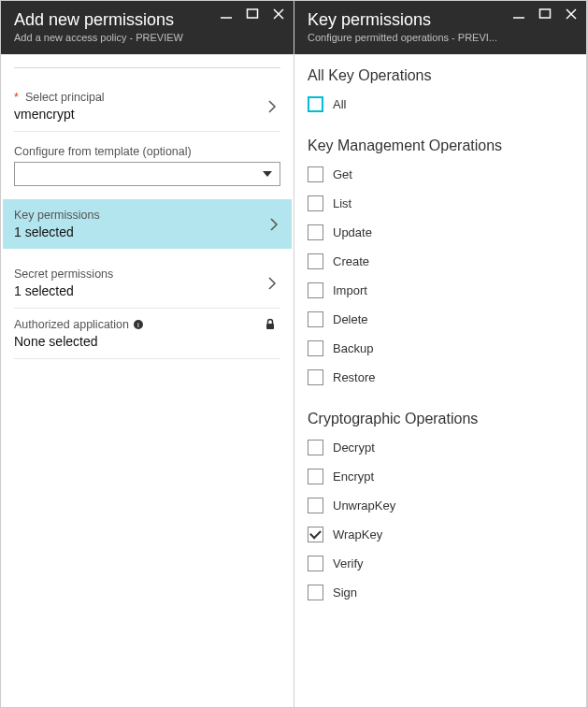 The width and height of the screenshot is (588, 708). I want to click on checkbox-label: All, so click(339, 105).